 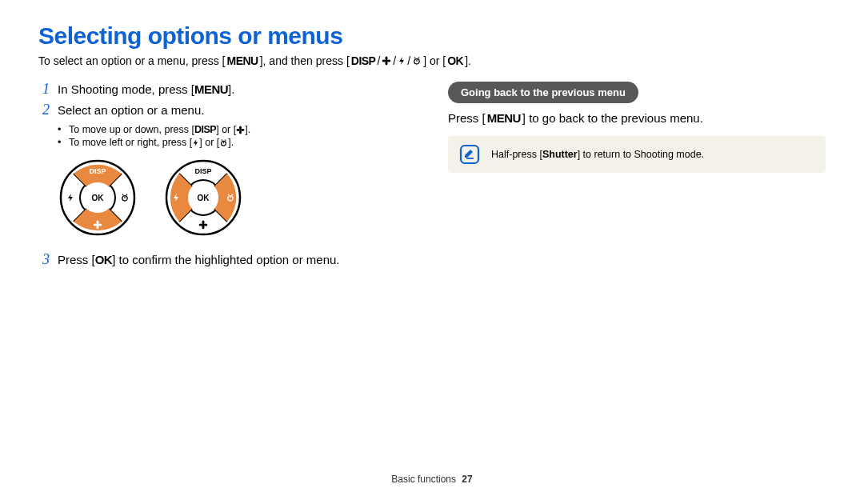 What do you see at coordinates (77, 259) in the screenshot?
I see `step-text: Press [` at bounding box center [77, 259].